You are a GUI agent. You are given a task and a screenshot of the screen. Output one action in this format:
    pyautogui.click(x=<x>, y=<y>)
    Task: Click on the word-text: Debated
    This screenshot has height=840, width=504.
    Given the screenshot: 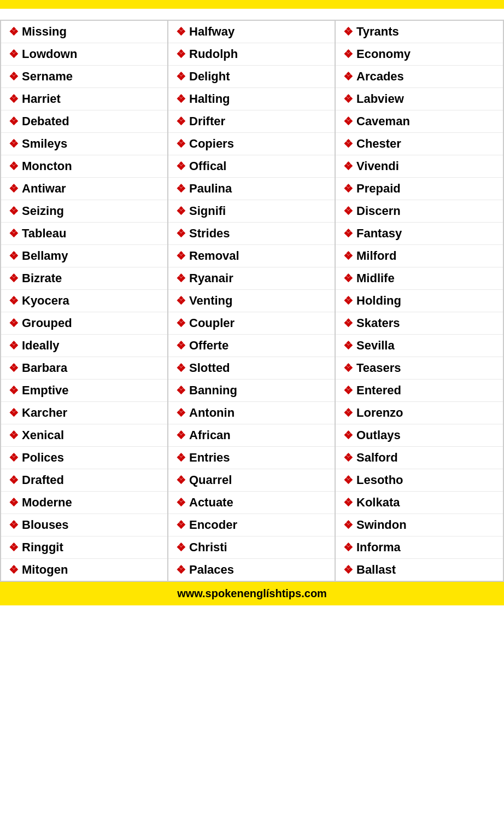 What is the action you would take?
    pyautogui.click(x=46, y=121)
    